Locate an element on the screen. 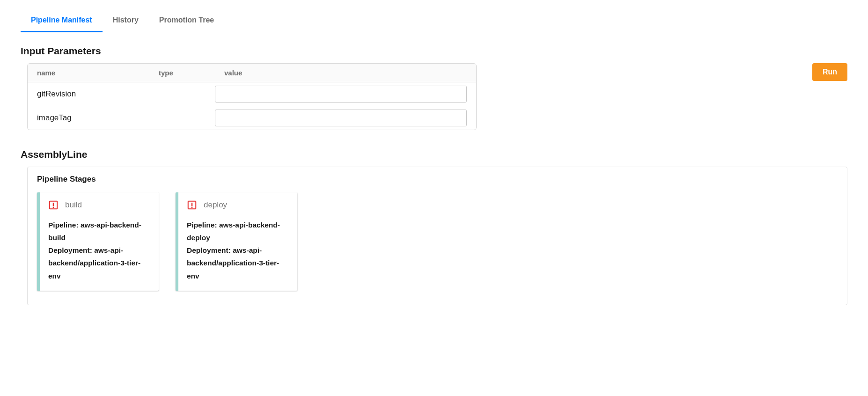 The height and width of the screenshot is (396, 868). stage-name: build is located at coordinates (74, 205).